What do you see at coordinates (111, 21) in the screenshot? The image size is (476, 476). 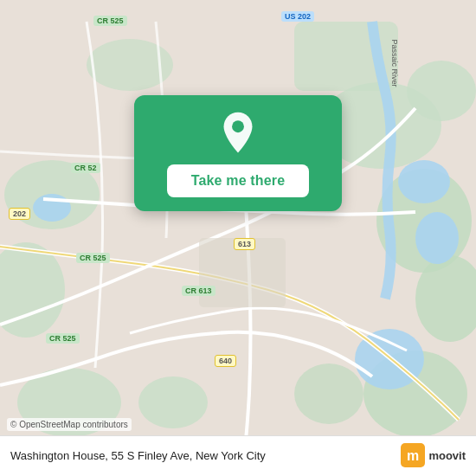 I see `cr525-top-label: CR 525` at bounding box center [111, 21].